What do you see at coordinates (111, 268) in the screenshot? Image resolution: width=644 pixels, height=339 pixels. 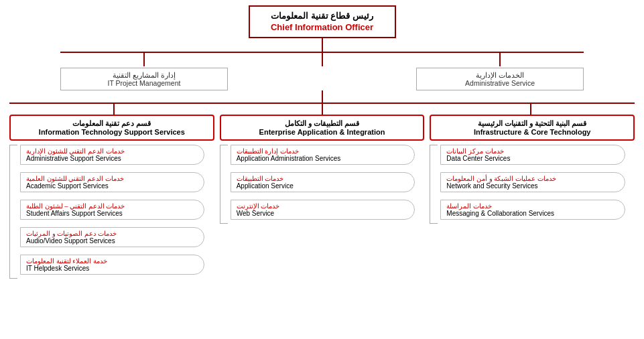 I see `it-support-item-4-english: IT Helpdesk Services` at bounding box center [111, 268].